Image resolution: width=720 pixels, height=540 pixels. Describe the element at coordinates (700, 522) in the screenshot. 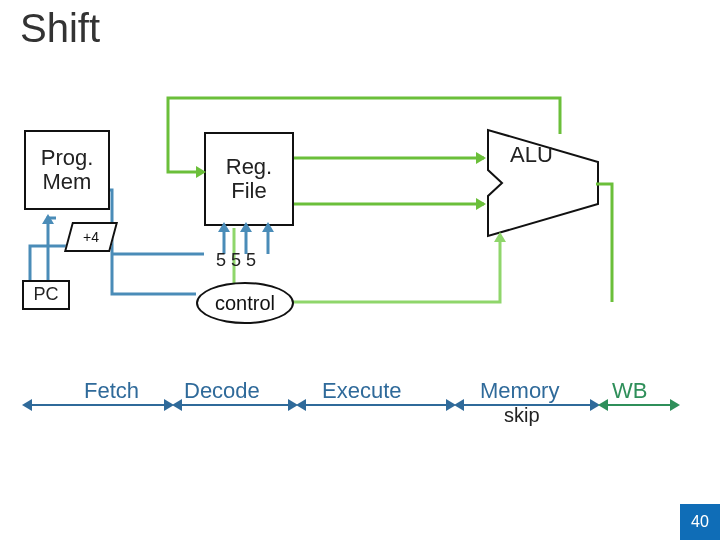

I see `page-number: 40` at that location.